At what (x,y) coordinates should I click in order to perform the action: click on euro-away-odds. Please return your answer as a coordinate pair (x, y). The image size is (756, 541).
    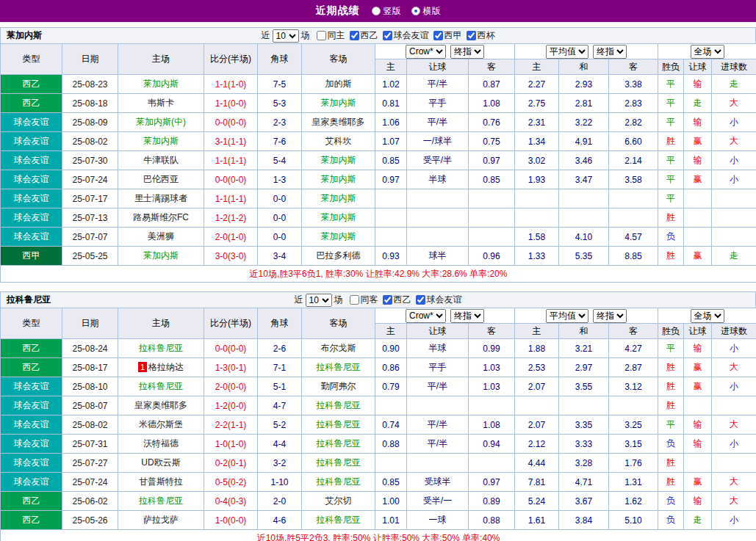
    Looking at the image, I should click on (633, 199).